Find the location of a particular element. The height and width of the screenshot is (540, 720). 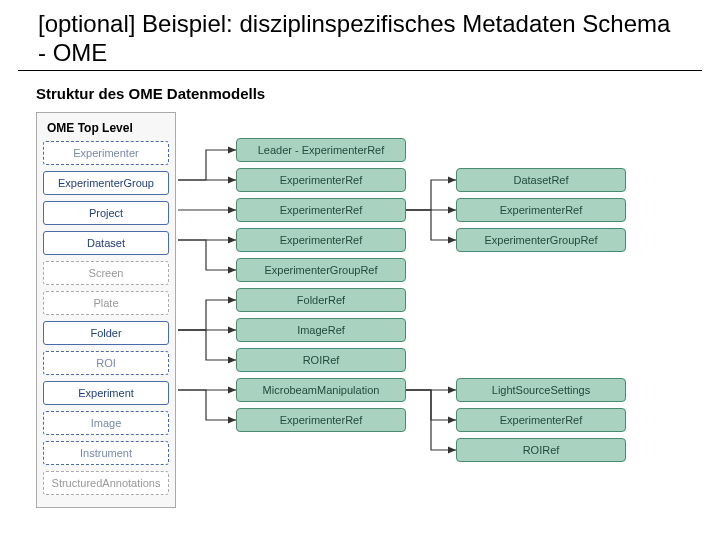

page-title: [optional] Beispiel: disziplinspezifisch… is located at coordinates (360, 36).